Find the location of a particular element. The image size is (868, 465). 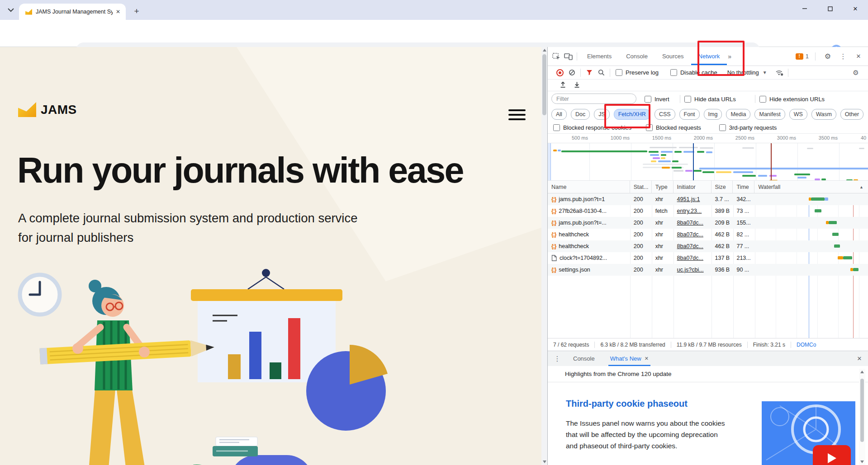

filter-chip-ws: WS is located at coordinates (798, 114).